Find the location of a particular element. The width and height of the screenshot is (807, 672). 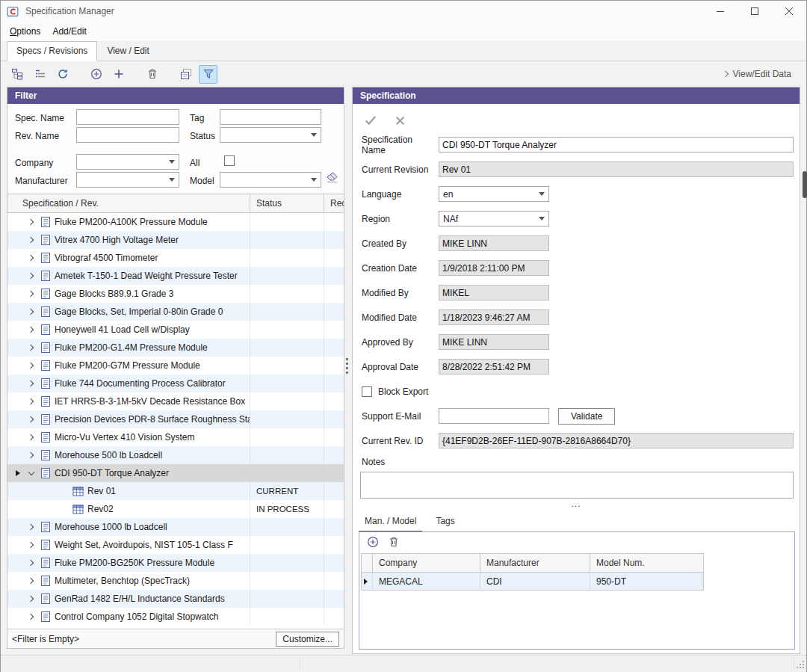

menu-options: Options is located at coordinates (25, 31).